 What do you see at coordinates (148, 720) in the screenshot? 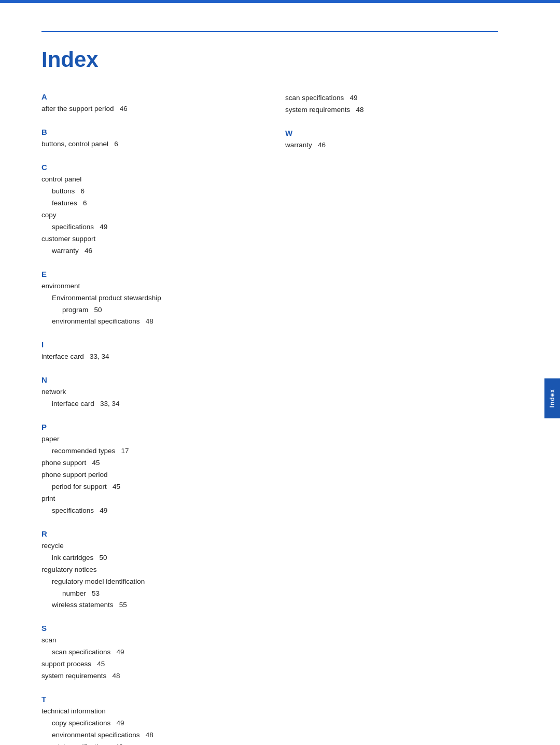
I see `section-t: T technical information copy specificati…` at bounding box center [148, 720].